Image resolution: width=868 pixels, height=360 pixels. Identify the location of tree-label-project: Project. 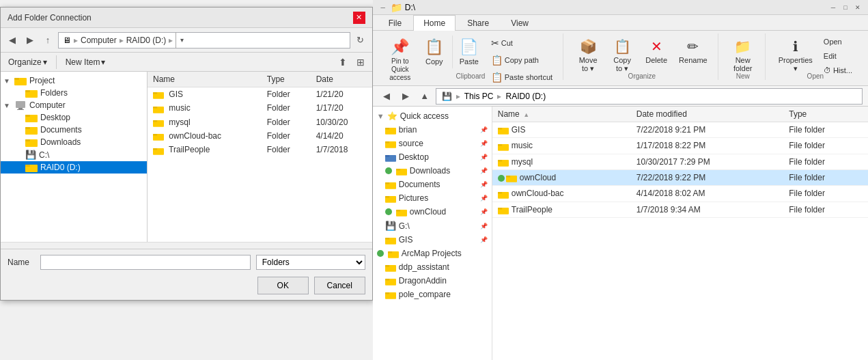
(42, 81).